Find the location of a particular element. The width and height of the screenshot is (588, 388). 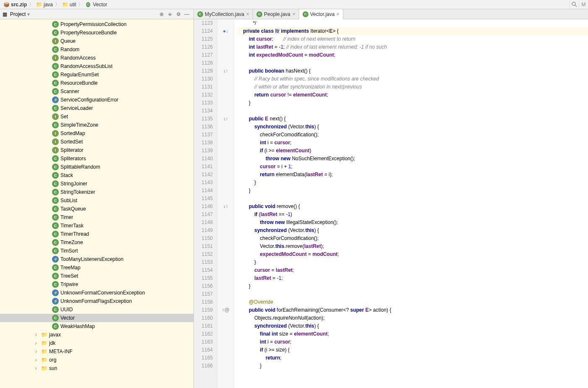

tree-item-serviceconfigurationerror: ⚡ServiceConfigurationError is located at coordinates (97, 100).